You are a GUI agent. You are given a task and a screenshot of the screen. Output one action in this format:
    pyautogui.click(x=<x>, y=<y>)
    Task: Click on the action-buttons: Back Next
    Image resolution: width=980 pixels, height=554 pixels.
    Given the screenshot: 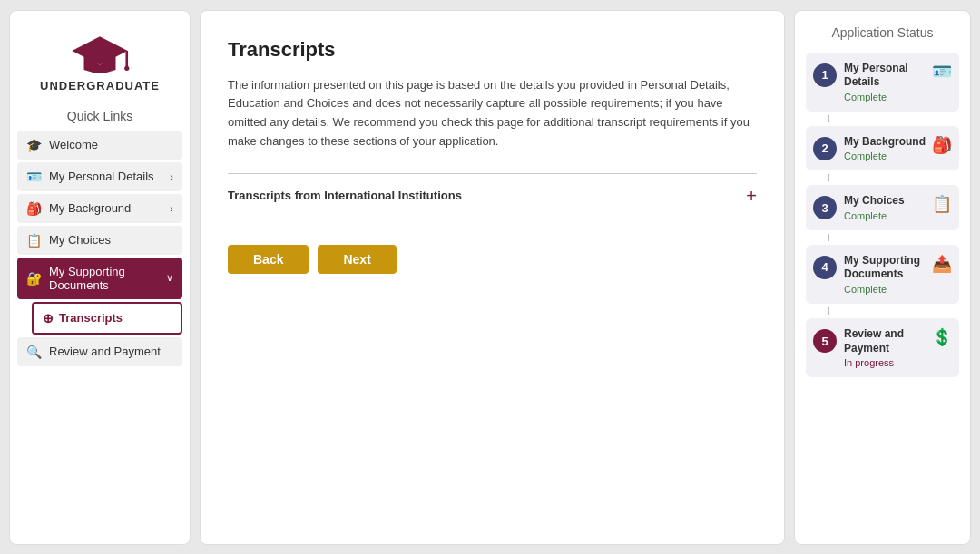 What is the action you would take?
    pyautogui.click(x=492, y=259)
    